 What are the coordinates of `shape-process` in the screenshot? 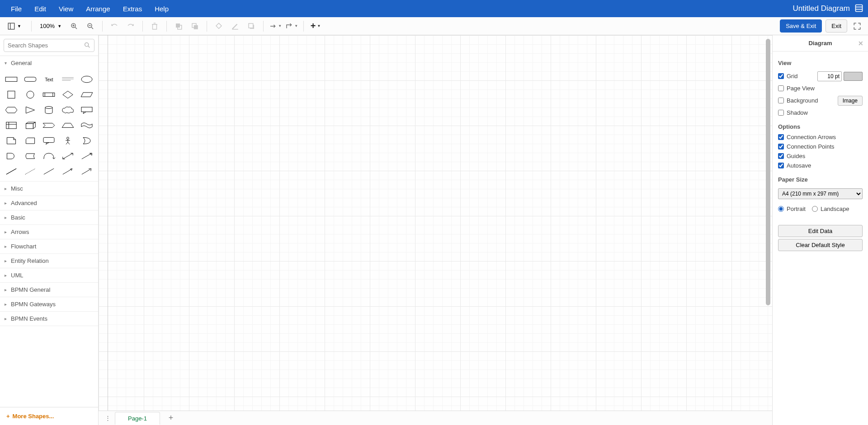 It's located at (49, 95).